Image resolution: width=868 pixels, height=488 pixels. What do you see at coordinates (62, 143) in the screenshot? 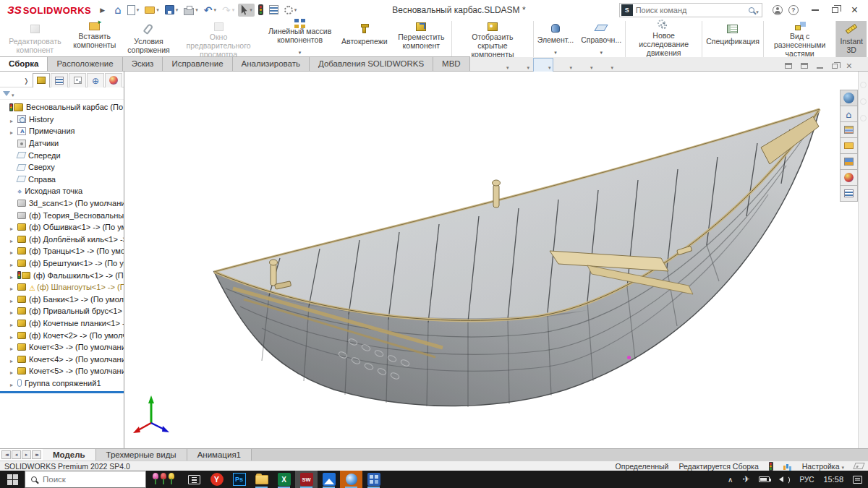
I see `tree-item: Датчики` at bounding box center [62, 143].